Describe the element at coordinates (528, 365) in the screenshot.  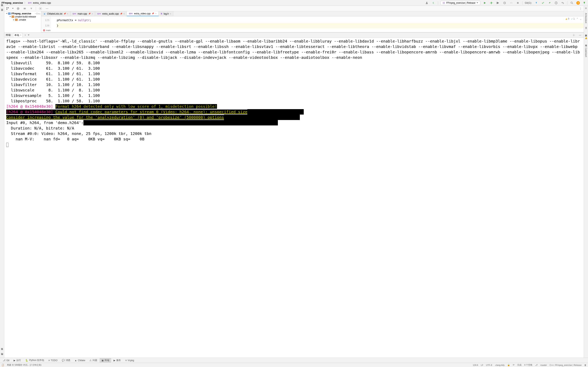
I see `status-indent: 4 个空格` at that location.